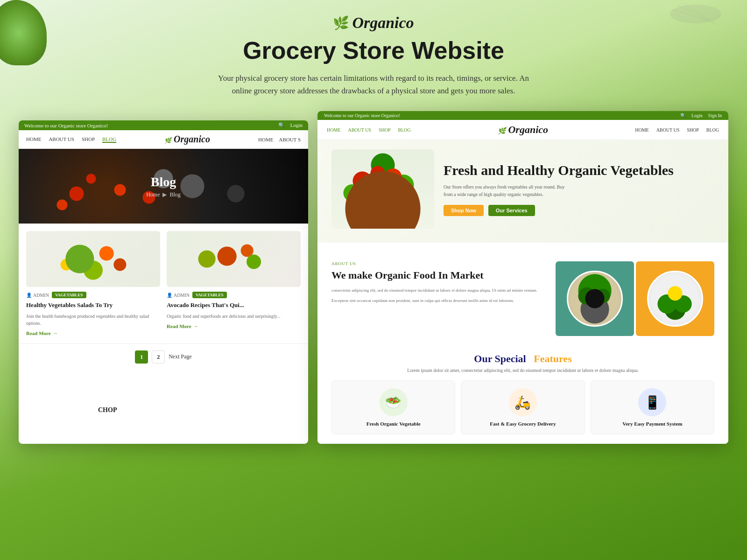 Image resolution: width=747 pixels, height=560 pixels. I want to click on author-icon-2: 👤, so click(169, 295).